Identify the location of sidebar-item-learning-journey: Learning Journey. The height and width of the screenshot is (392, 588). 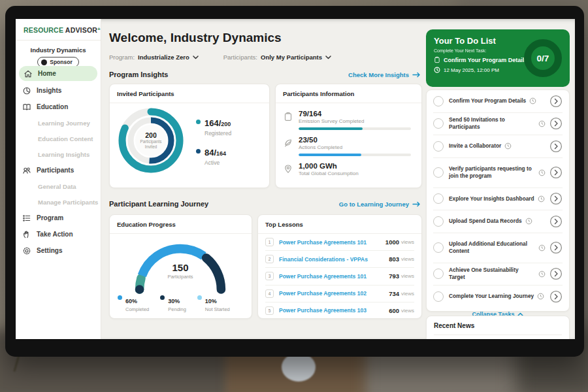
(58, 123).